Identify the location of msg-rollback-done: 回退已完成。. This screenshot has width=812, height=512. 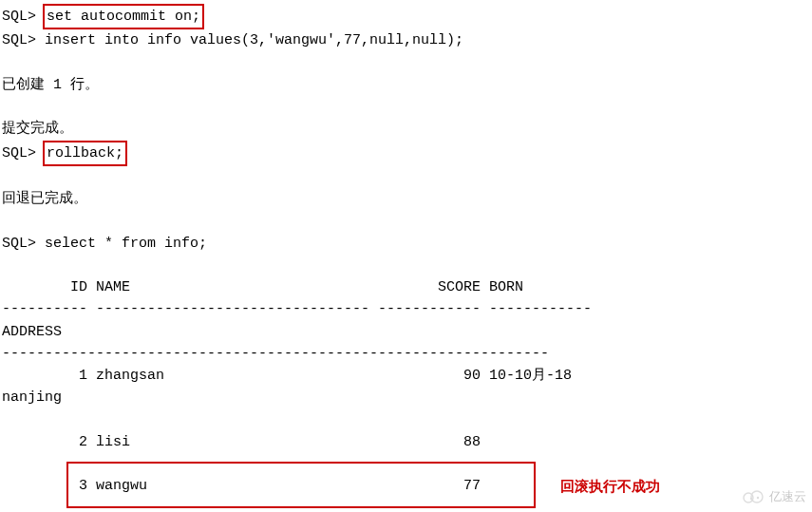
(406, 199).